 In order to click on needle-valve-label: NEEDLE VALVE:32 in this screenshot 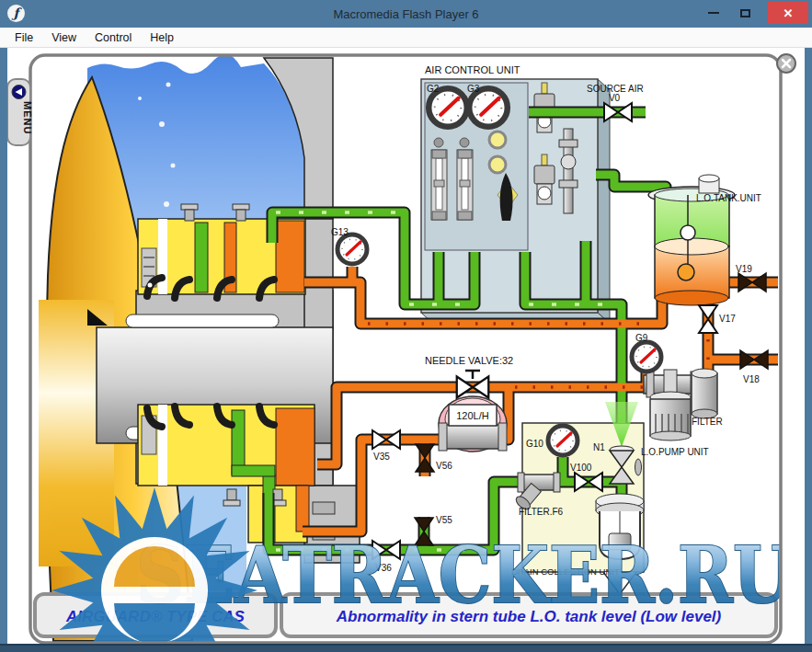, I will do `click(469, 360)`.